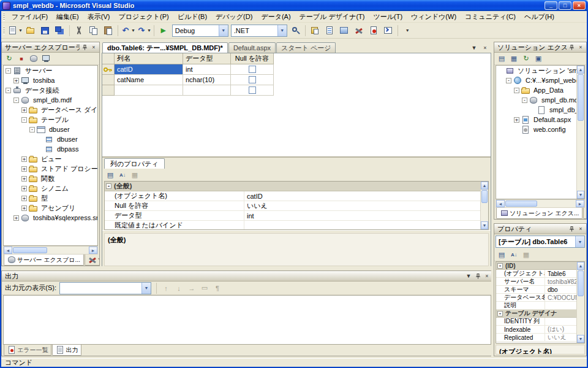  What do you see at coordinates (149, 80) in the screenshot?
I see `grid-cell-column-name: catName` at bounding box center [149, 80].